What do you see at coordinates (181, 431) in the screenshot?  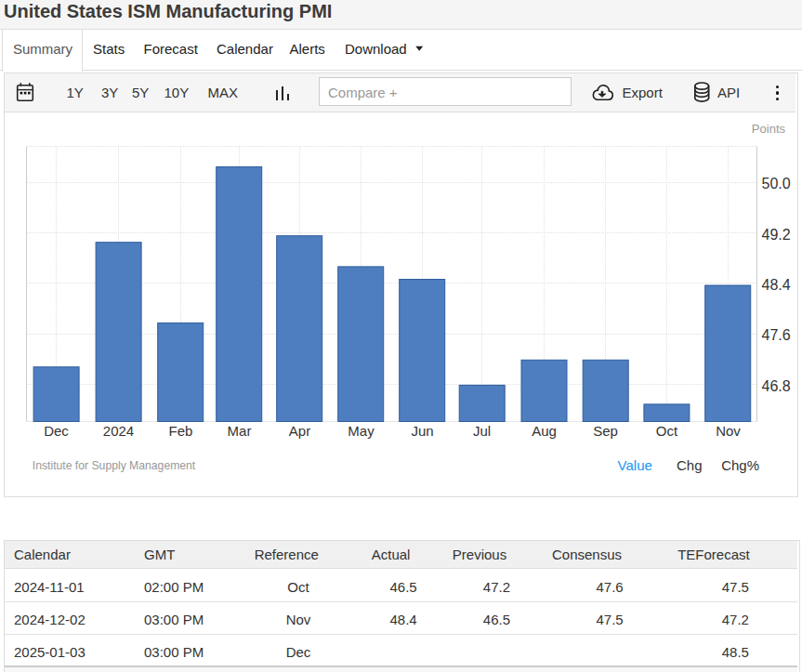 I see `svg-text: Feb` at bounding box center [181, 431].